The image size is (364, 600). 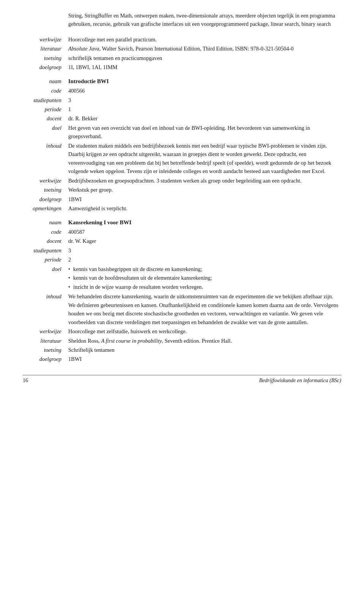 What do you see at coordinates (46, 67) in the screenshot?
I see `doelgroep-label: doelgroep` at bounding box center [46, 67].